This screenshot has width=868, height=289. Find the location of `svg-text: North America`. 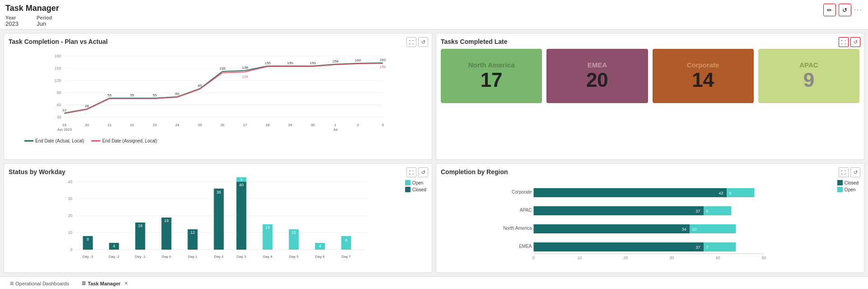

svg-text: North America is located at coordinates (518, 228).